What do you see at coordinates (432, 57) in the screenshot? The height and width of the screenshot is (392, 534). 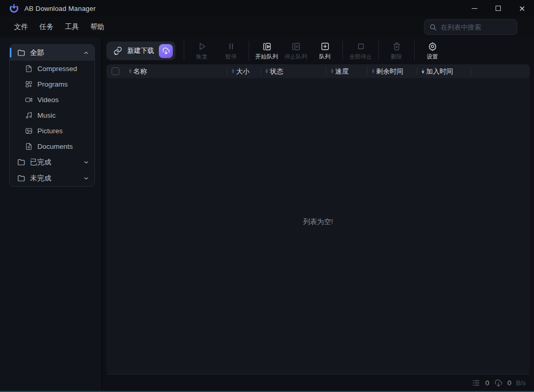 I see `button-label: 设置` at bounding box center [432, 57].